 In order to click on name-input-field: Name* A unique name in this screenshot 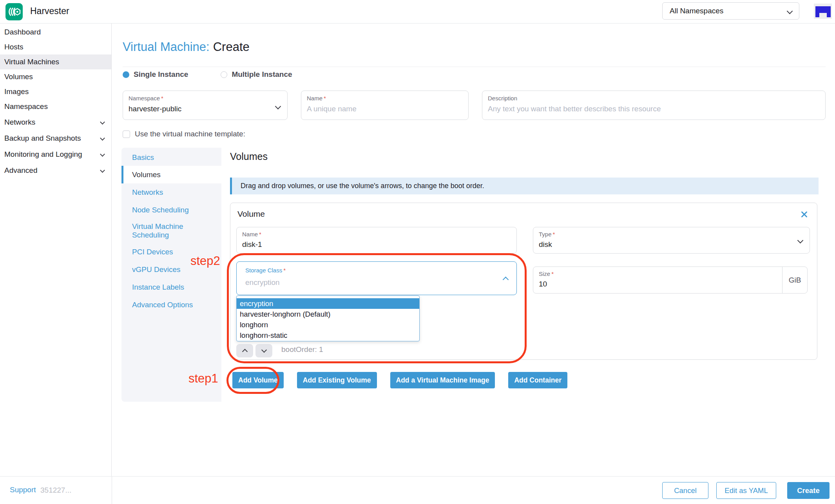, I will do `click(385, 105)`.